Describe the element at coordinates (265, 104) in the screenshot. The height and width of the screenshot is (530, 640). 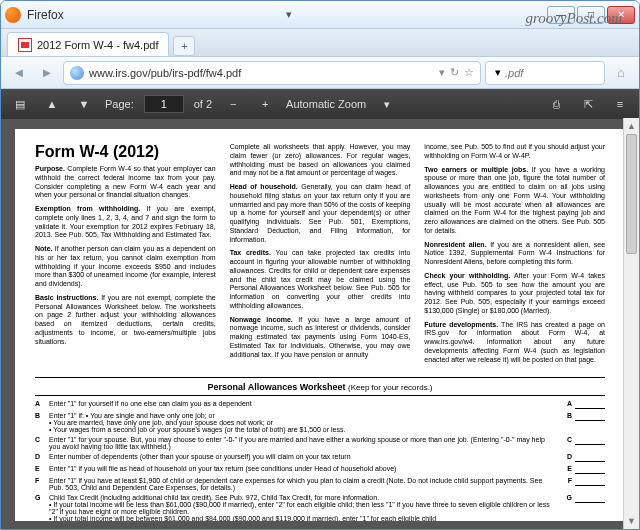
I see `zoom-in-button: +` at that location.